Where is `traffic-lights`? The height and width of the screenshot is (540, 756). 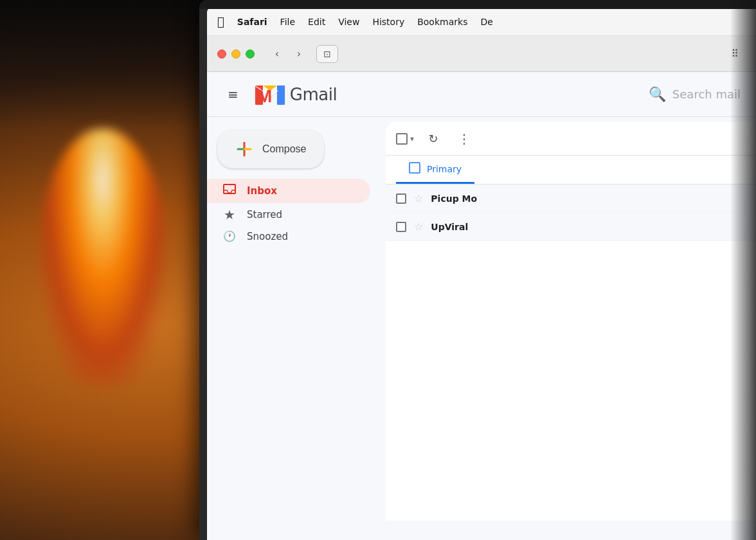 traffic-lights is located at coordinates (236, 54).